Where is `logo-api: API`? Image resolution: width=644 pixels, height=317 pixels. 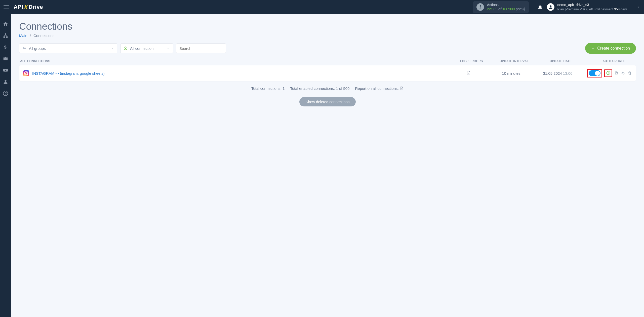
logo-api: API is located at coordinates (18, 7).